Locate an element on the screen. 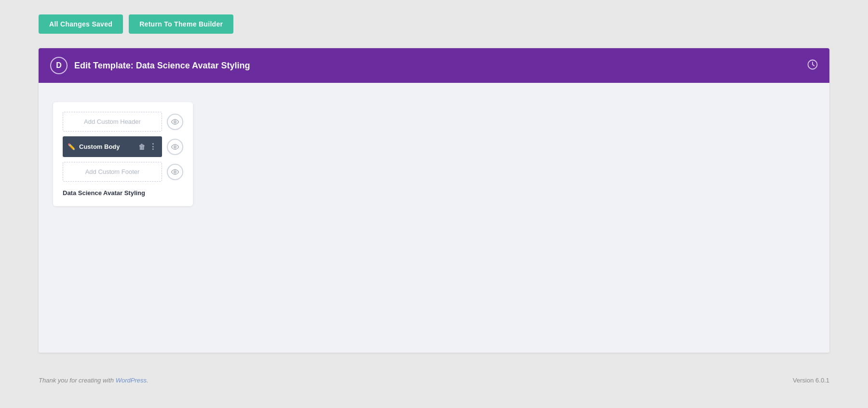 The height and width of the screenshot is (408, 868). wordpress-link: WordPress is located at coordinates (131, 381).